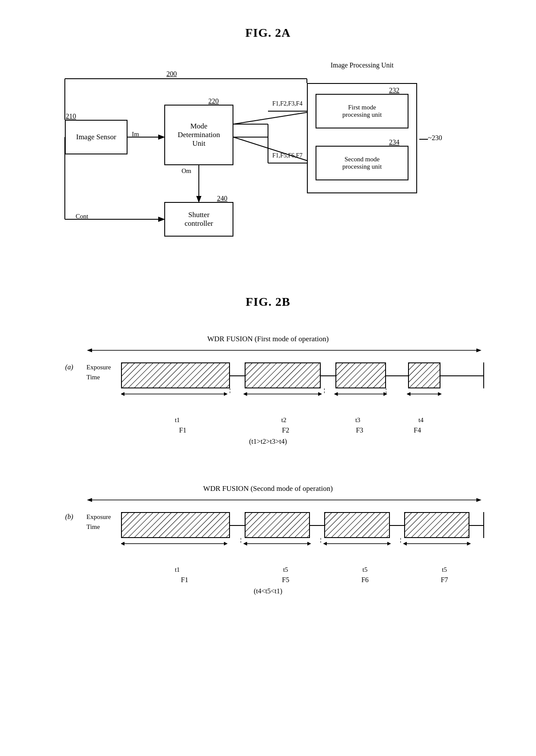 The width and height of the screenshot is (536, 756). What do you see at coordinates (93, 527) in the screenshot?
I see `time-label-b: Time` at bounding box center [93, 527].